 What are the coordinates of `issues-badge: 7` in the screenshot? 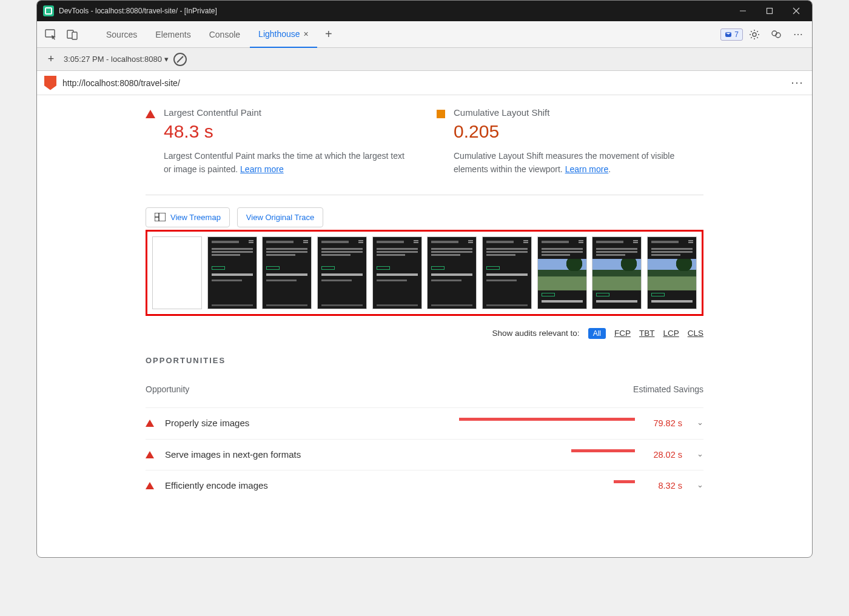 It's located at (731, 35).